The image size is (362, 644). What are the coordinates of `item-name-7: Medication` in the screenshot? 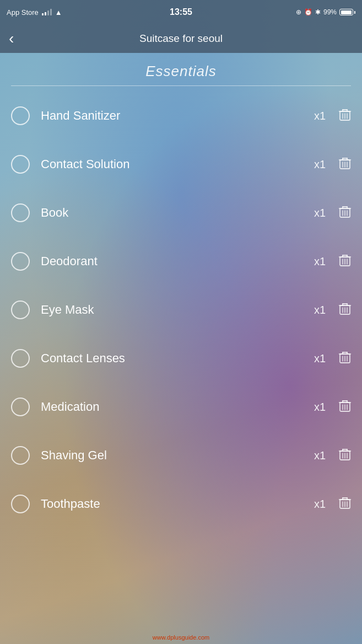 It's located at (177, 407).